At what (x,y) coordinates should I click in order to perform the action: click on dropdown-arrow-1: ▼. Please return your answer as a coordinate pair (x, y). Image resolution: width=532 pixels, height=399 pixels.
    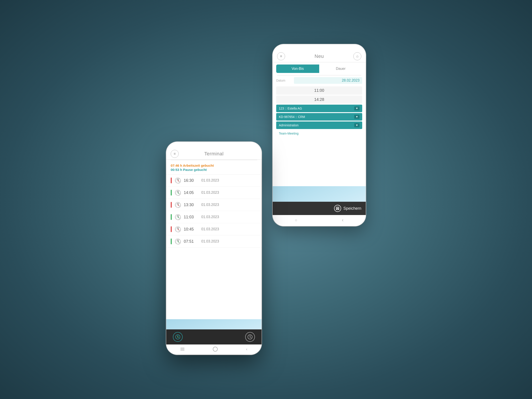
    Looking at the image, I should click on (357, 108).